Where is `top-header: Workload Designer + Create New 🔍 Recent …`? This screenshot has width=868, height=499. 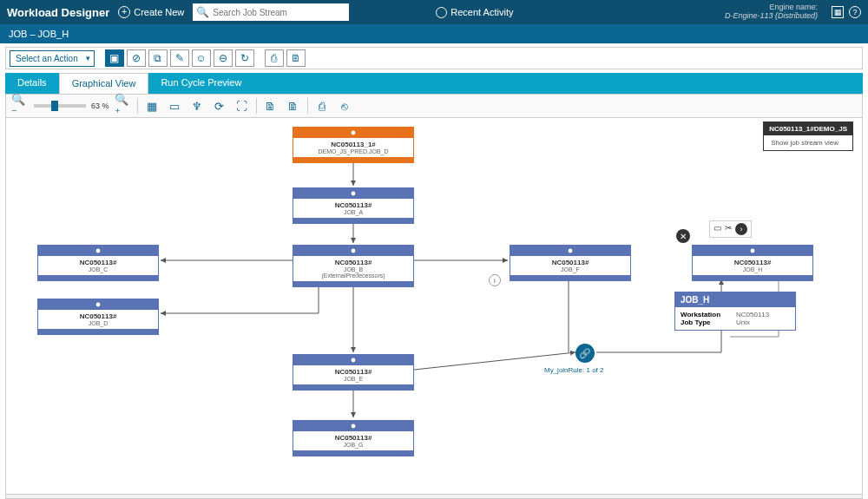
top-header: Workload Designer + Create New 🔍 Recent … is located at coordinates (434, 12).